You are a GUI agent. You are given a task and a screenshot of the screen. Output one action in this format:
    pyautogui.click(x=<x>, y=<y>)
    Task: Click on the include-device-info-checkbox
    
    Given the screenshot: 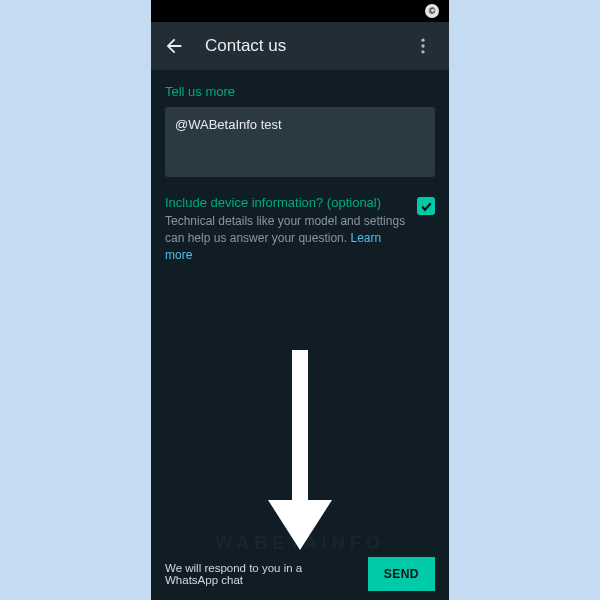 What is the action you would take?
    pyautogui.click(x=426, y=206)
    